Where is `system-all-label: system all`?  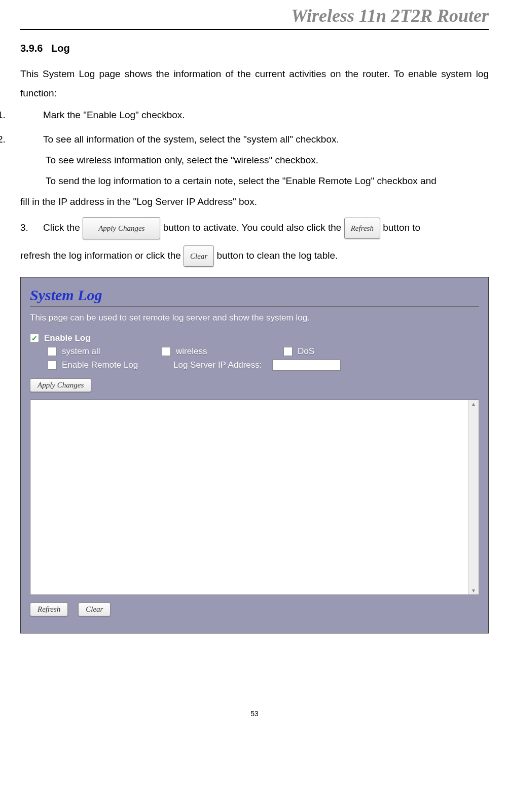
system-all-label: system all is located at coordinates (81, 351).